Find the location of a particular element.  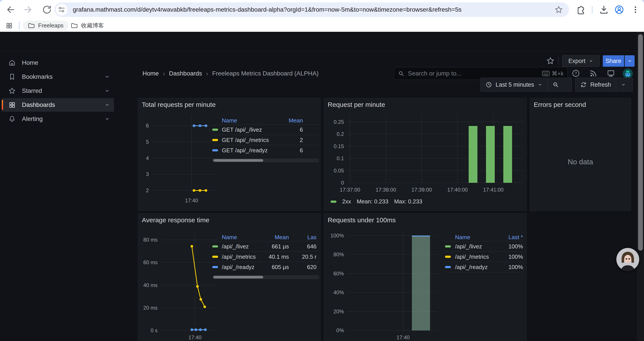

legend-row: /api/_/readyz 605 µs 620 is located at coordinates (266, 267).